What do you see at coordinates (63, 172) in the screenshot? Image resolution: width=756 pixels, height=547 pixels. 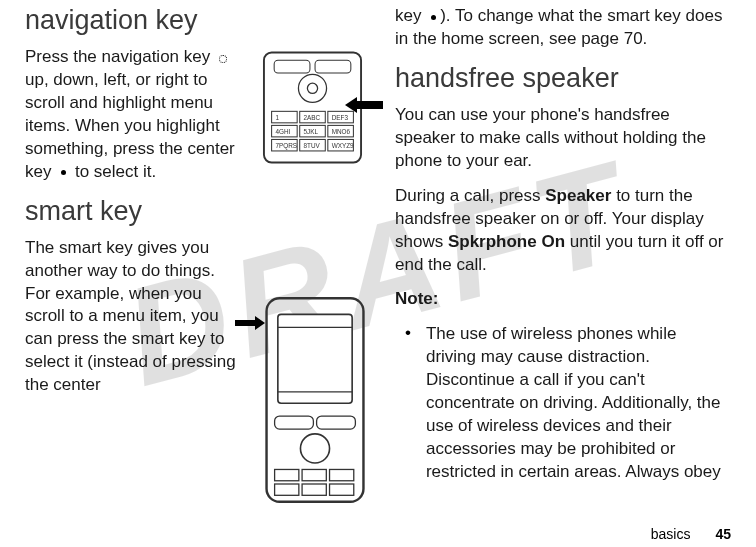 I see `center-key-icon` at bounding box center [63, 172].